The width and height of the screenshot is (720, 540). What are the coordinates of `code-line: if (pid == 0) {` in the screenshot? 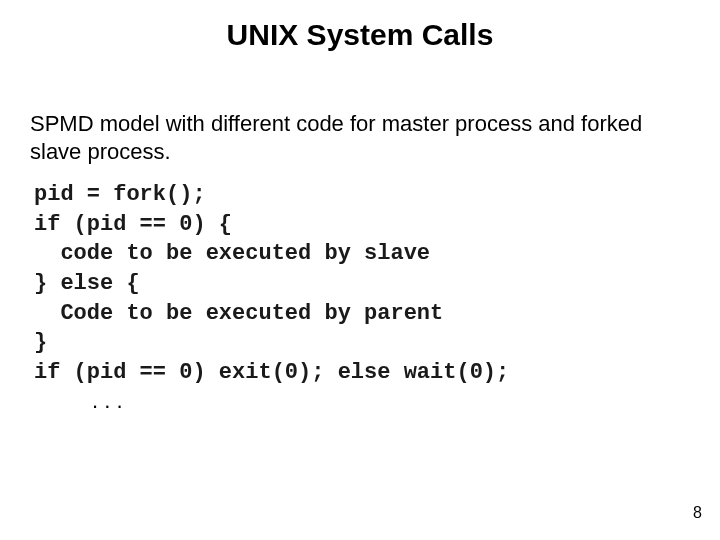 It's located at (133, 224).